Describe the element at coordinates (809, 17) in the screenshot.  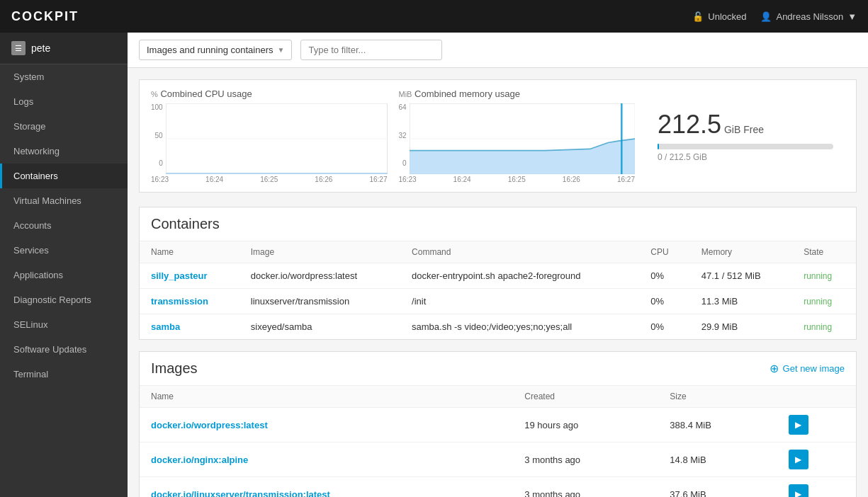
I see `user-name: Andreas Nilsson` at that location.